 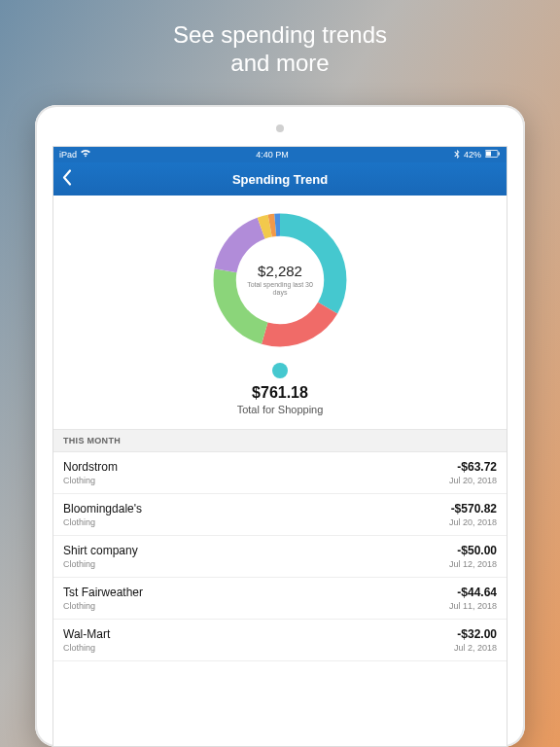 What do you see at coordinates (472, 592) in the screenshot?
I see `txn-amount: -$44.64` at bounding box center [472, 592].